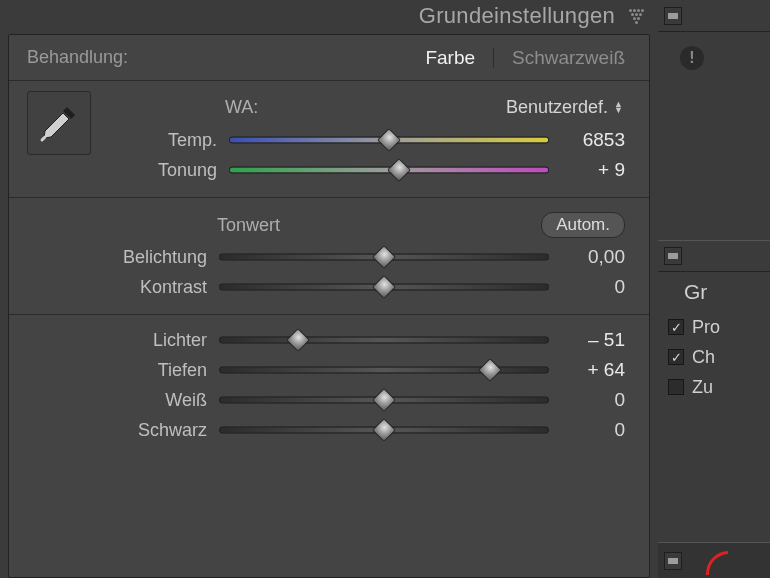 This screenshot has height=578, width=770. Describe the element at coordinates (593, 430) in the screenshot. I see `blacks-value: 0` at that location.